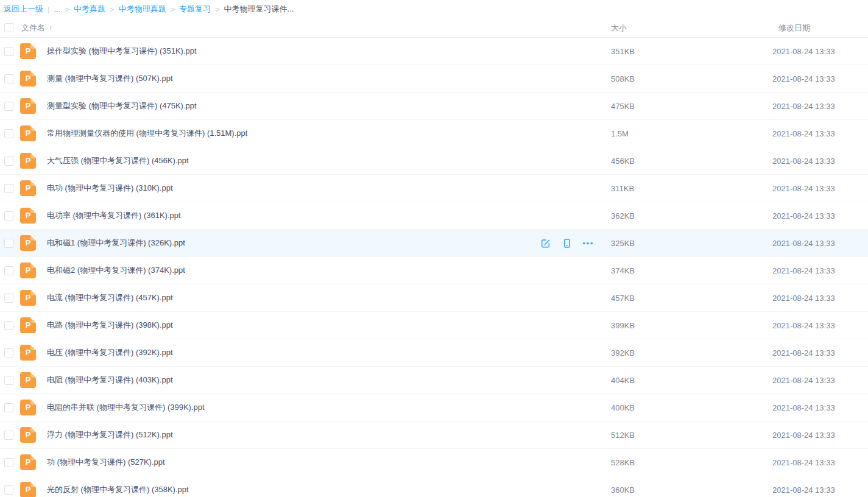 The image size is (868, 497). Describe the element at coordinates (434, 216) in the screenshot. I see `file-row: P 电功率 (物理中考复习课件) (361K).ppt 362KB 2021-0…` at that location.